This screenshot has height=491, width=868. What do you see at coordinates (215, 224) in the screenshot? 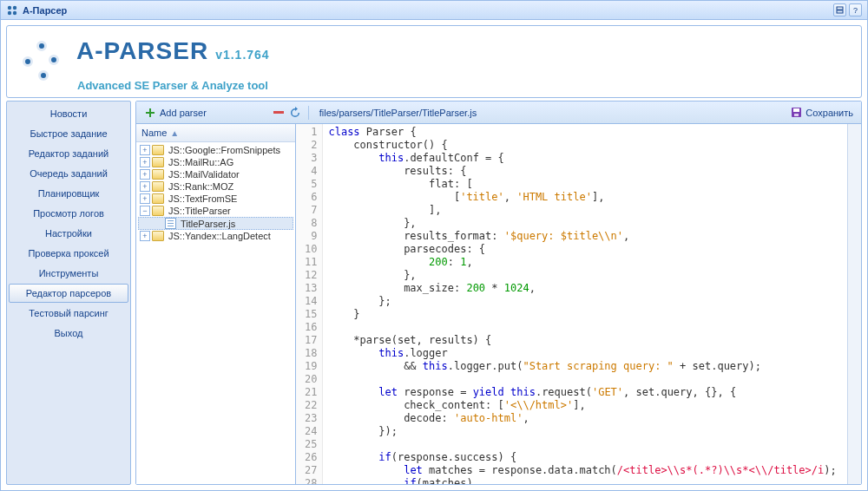
I see `tree-file: TitleParser.js` at bounding box center [215, 224].